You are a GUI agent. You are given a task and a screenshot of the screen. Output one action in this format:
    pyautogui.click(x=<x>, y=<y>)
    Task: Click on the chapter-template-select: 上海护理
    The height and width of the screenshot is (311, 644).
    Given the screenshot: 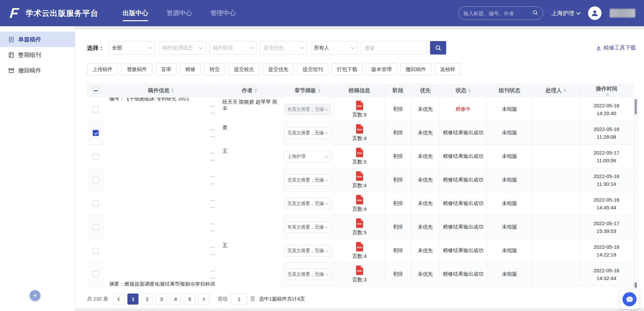 What is the action you would take?
    pyautogui.click(x=308, y=157)
    